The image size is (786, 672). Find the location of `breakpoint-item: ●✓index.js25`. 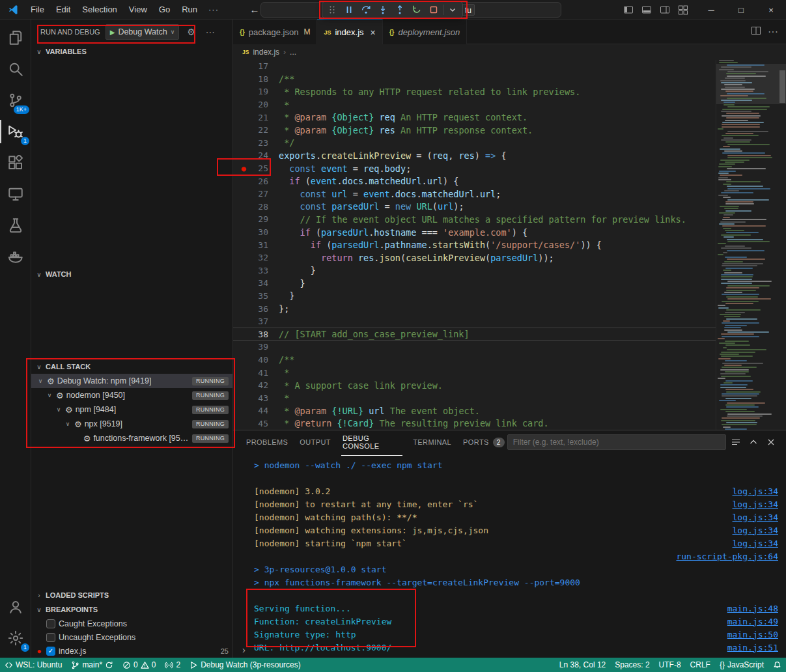

breakpoint-item: ●✓index.js25 is located at coordinates (132, 651).